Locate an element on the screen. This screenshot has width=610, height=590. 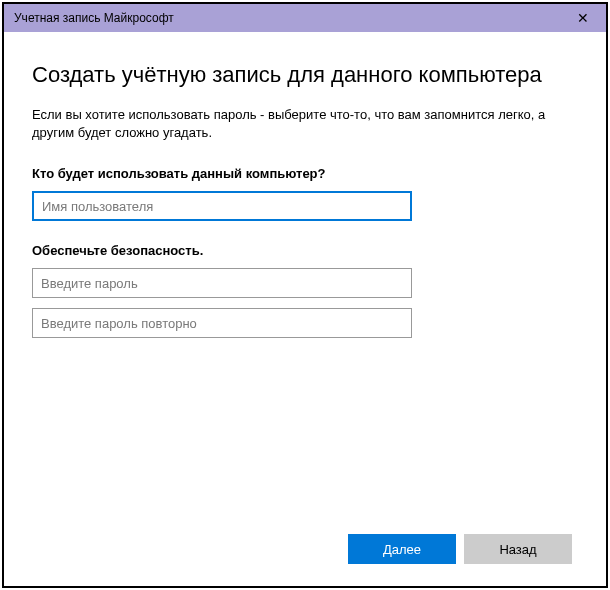
back-button: Назад is located at coordinates (518, 549).